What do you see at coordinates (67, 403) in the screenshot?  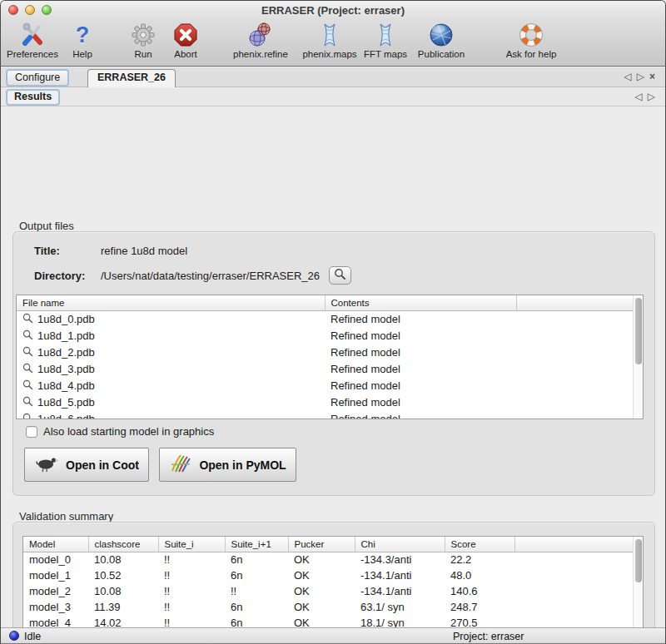 I see `file-name: 1u8d_5.pdb` at bounding box center [67, 403].